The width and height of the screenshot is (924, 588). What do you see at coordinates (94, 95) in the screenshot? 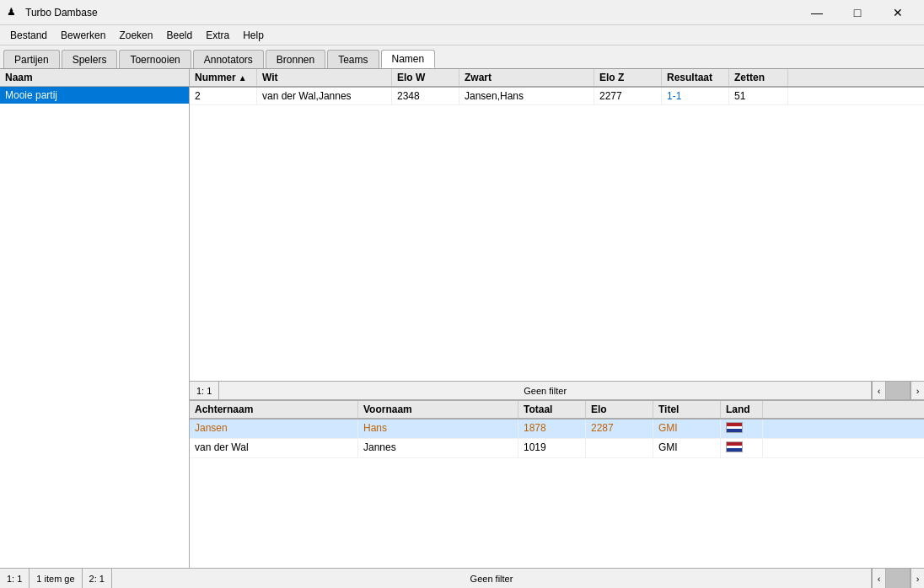
I see `list-item: Mooie partij` at bounding box center [94, 95].